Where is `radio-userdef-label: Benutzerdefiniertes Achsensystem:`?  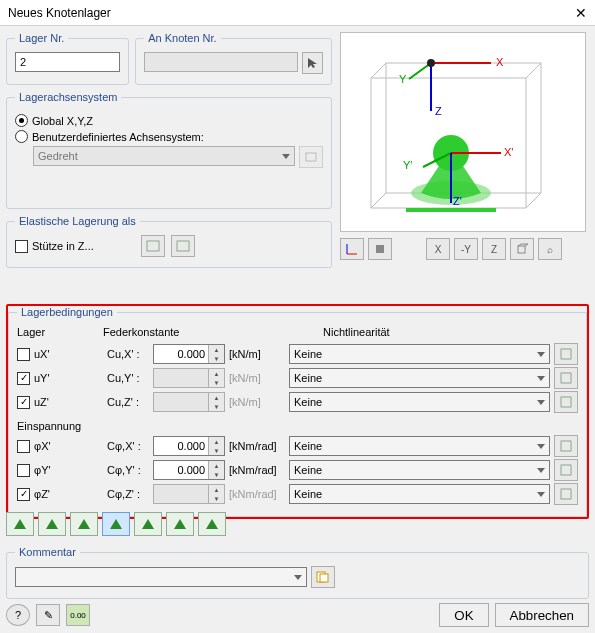 radio-userdef-label: Benutzerdefiniertes Achsensystem: is located at coordinates (118, 137).